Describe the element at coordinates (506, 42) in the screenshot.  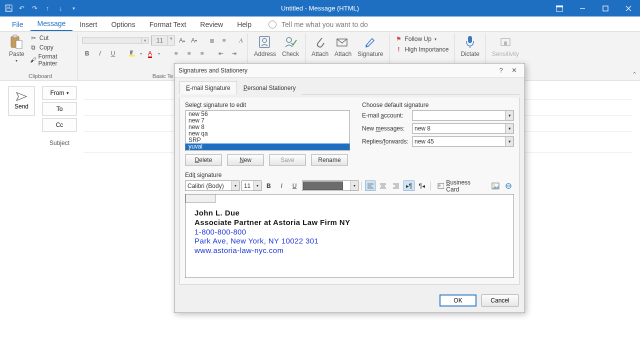
I see `sensitivity-icon` at that location.